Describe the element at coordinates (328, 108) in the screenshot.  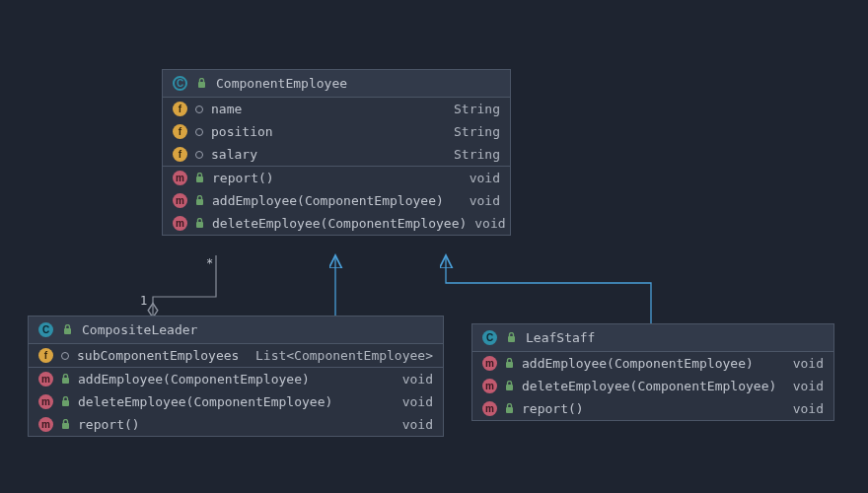
I see `member-name: name` at that location.